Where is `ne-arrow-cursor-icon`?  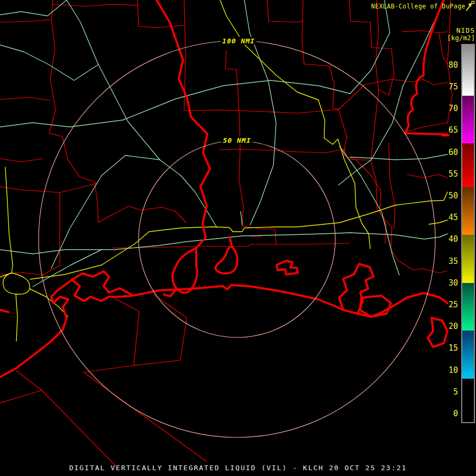
ne-arrow-cursor-icon is located at coordinates (469, 6).